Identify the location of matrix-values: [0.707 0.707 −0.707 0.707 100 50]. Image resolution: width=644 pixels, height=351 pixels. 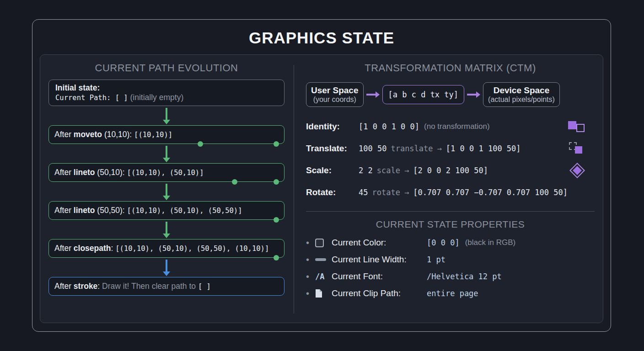
(490, 192).